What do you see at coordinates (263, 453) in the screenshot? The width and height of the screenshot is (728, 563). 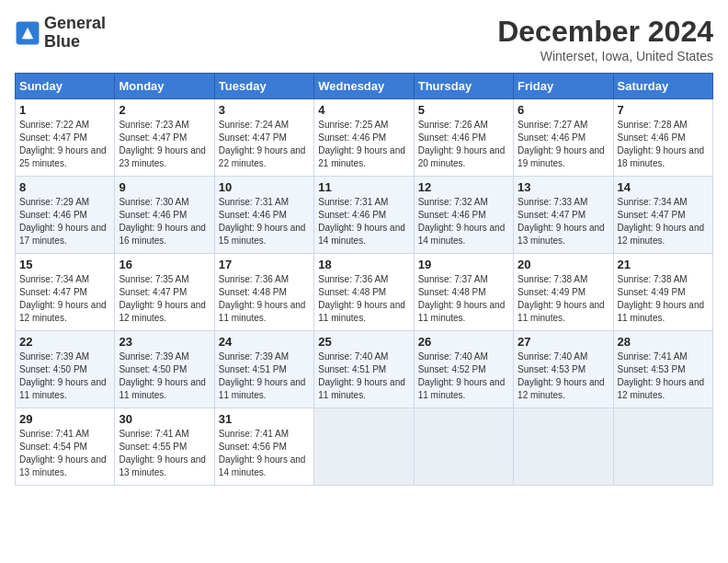 I see `day-details: Sunrise: 7:41 AMSunset: 4:56 PMDaylight:…` at bounding box center [263, 453].